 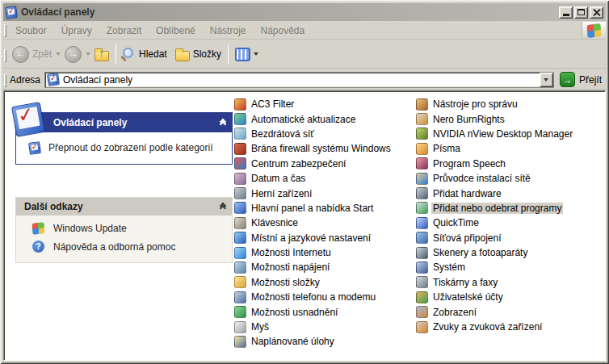 What do you see at coordinates (5, 31) in the screenshot?
I see `menubar-grip` at bounding box center [5, 31].